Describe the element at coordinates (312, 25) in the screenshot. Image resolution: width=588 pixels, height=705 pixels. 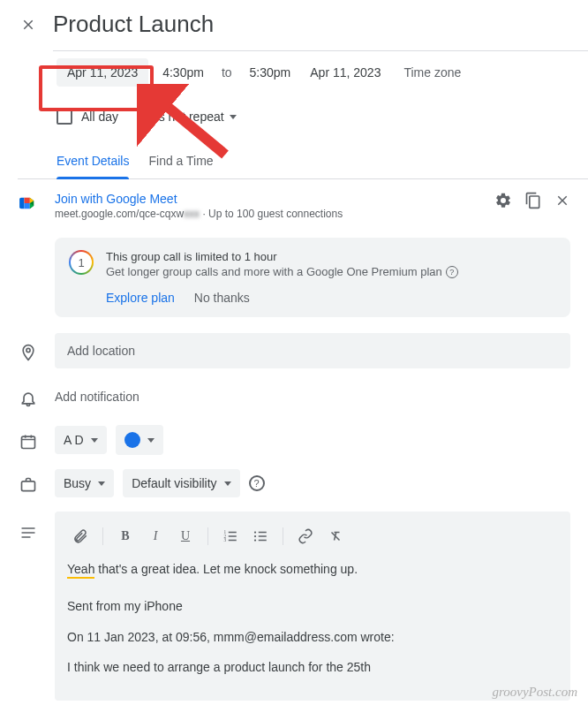
I see `event-title: Product Launch` at that location.